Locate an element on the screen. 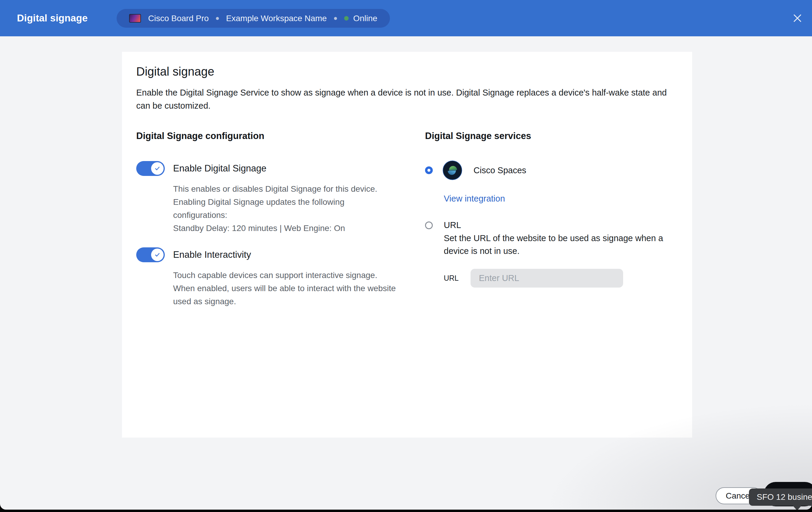 The image size is (812, 512). url-input-label: URL is located at coordinates (451, 278).